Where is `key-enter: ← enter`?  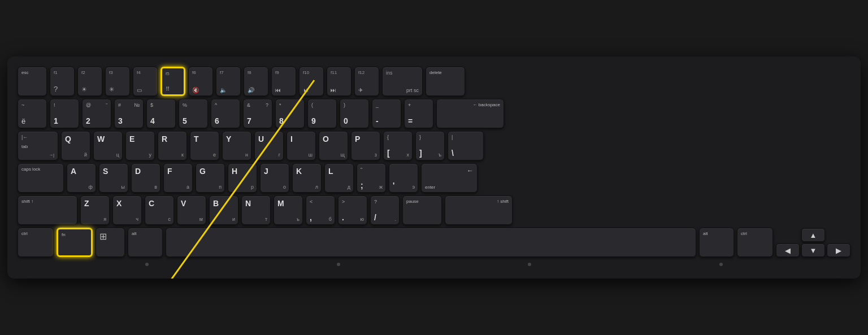 key-enter: ← enter is located at coordinates (449, 178).